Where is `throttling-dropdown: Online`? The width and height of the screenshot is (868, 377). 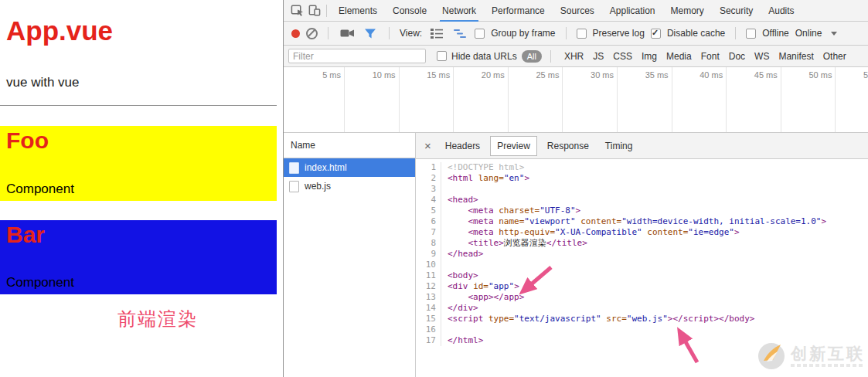 throttling-dropdown: Online is located at coordinates (808, 33).